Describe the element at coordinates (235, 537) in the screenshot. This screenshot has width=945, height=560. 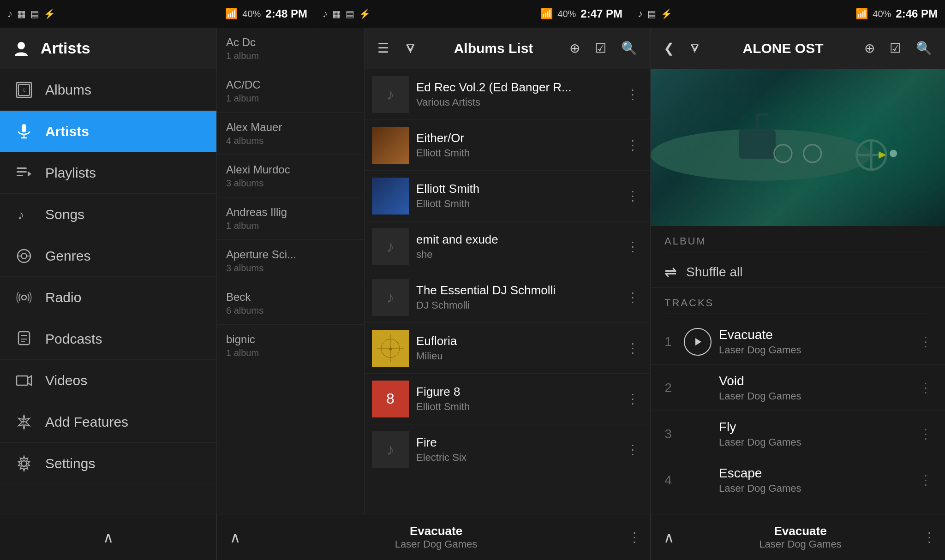
I see `chevron-up-icon-2: ∧` at that location.